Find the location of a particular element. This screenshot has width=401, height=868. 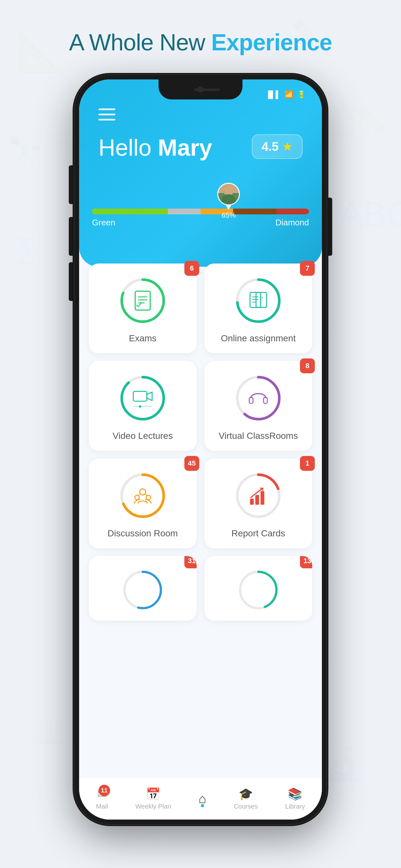

icon-report is located at coordinates (258, 496).